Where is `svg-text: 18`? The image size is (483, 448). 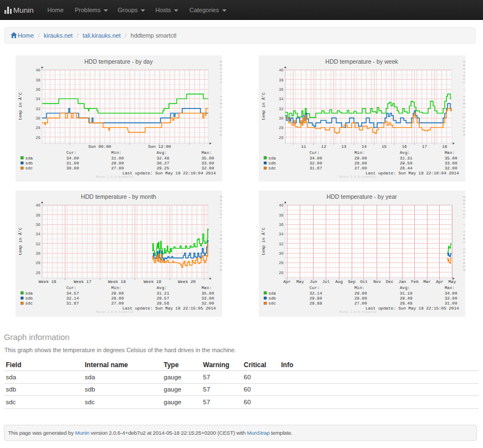
svg-text: 18 is located at coordinates (445, 147).